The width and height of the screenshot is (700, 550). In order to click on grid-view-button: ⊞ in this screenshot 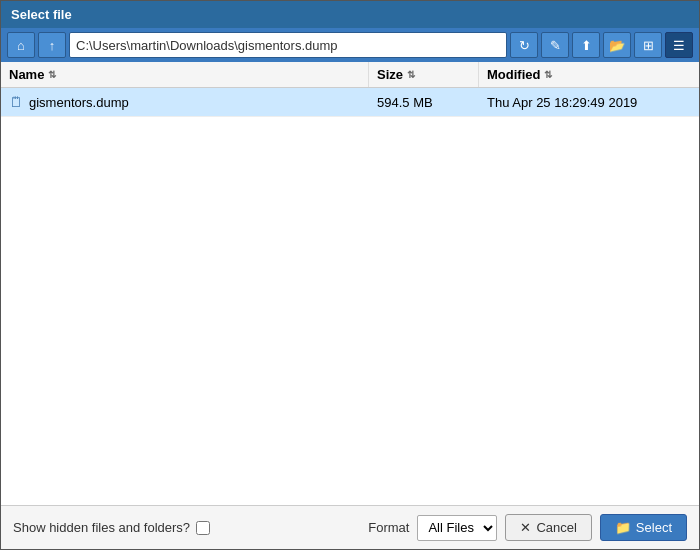, I will do `click(648, 45)`.